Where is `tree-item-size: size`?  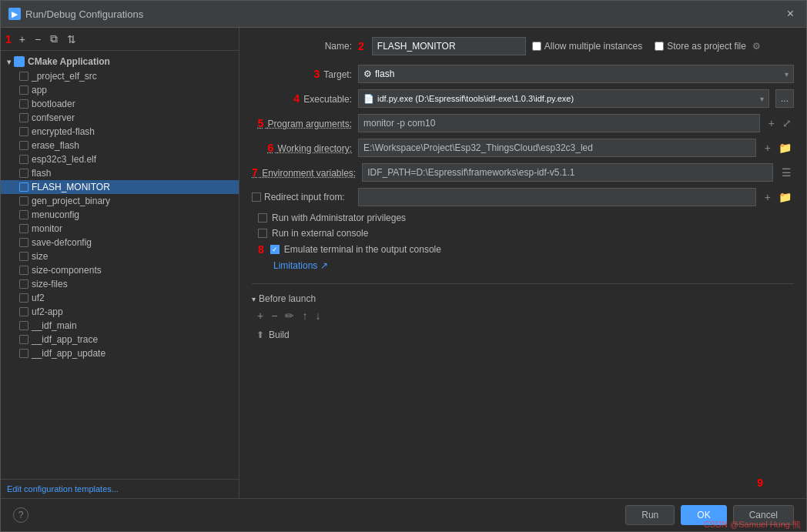 tree-item-size: size is located at coordinates (120, 256).